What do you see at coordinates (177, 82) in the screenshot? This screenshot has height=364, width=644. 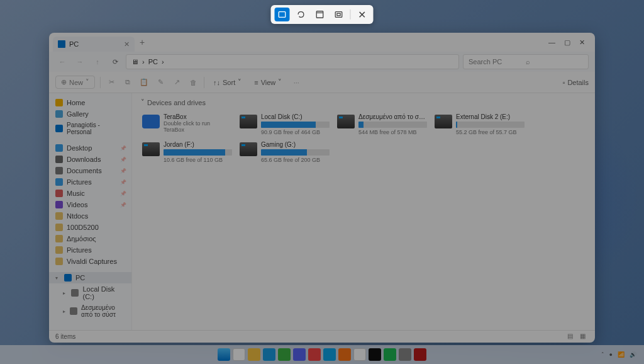 I see `share-icon: ↗` at bounding box center [177, 82].